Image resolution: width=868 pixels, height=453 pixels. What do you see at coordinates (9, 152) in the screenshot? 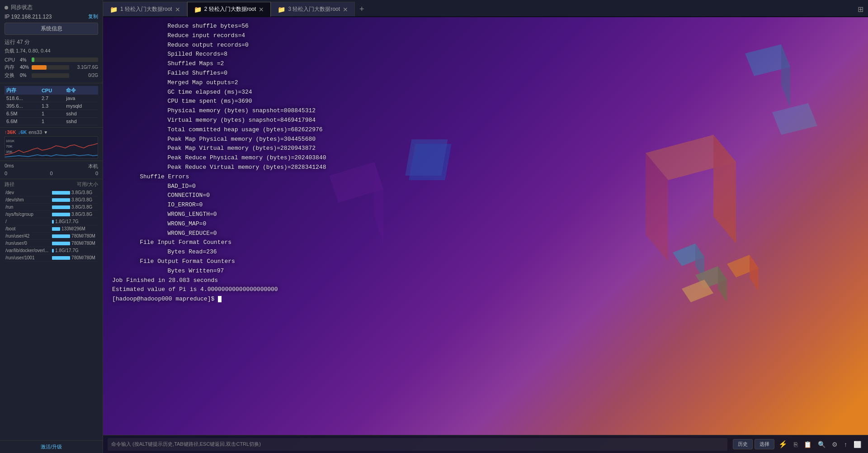
I see `svg-text: 35K` at bounding box center [9, 152].